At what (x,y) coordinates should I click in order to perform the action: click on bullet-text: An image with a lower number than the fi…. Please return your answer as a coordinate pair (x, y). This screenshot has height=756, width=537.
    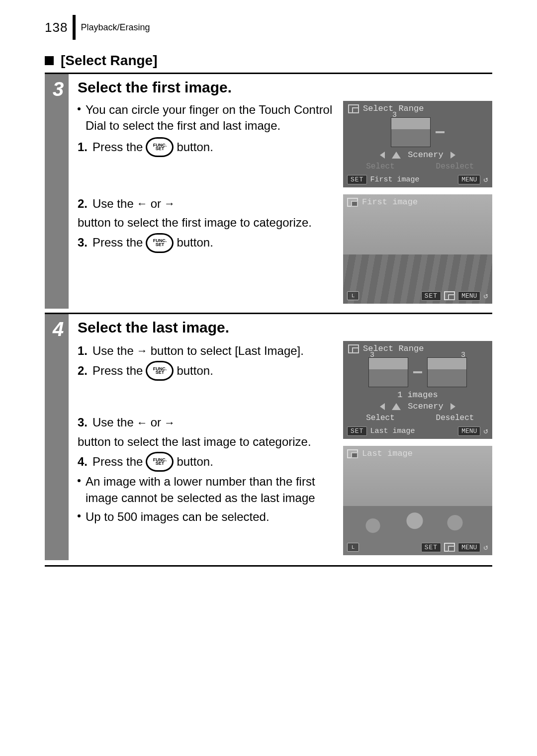
    Looking at the image, I should click on (209, 490).